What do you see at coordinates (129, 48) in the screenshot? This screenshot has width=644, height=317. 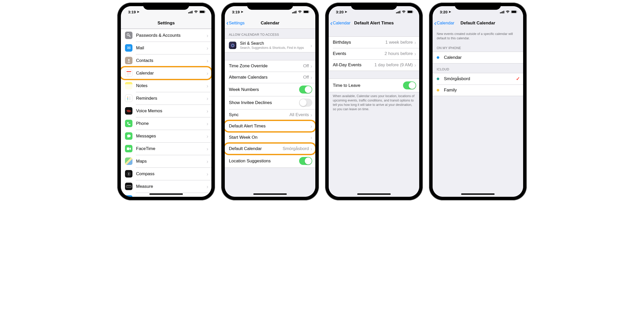 I see `mail-icon: ✉︎` at bounding box center [129, 48].